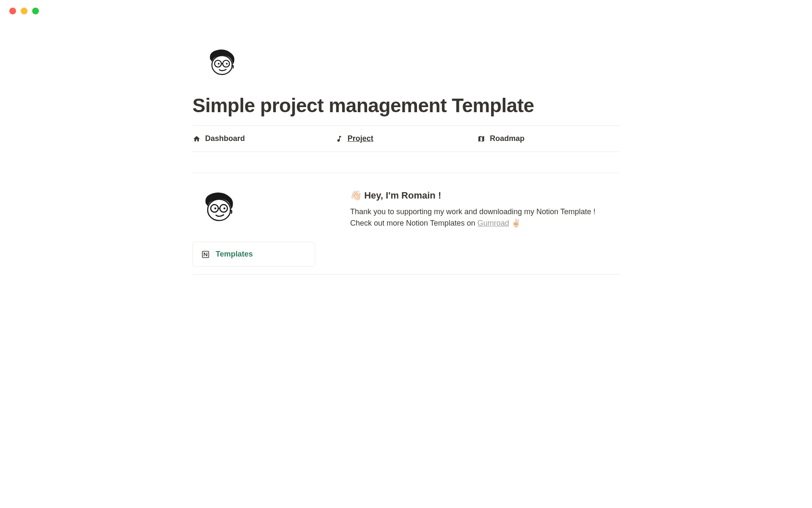  What do you see at coordinates (412, 64) in the screenshot?
I see `page-icon` at bounding box center [412, 64].